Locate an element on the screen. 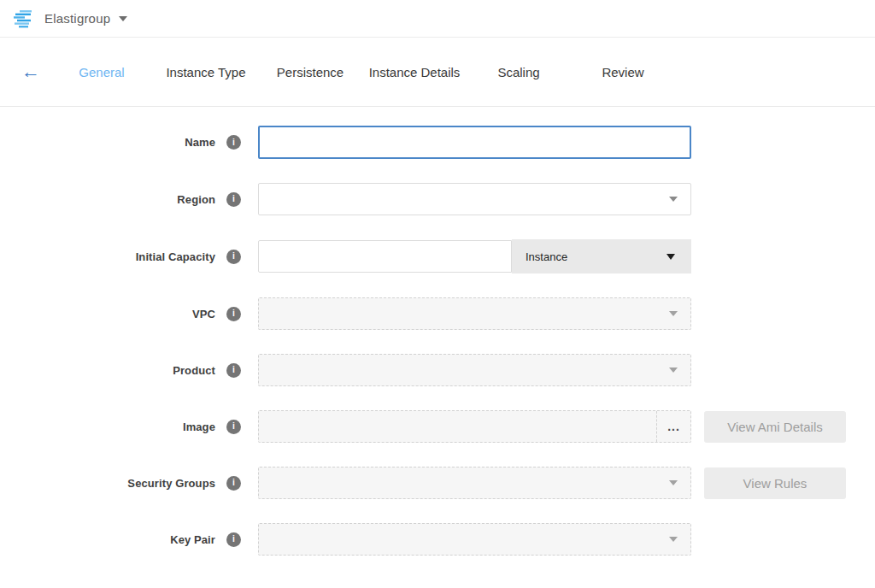 The image size is (875, 588). image-input: ... is located at coordinates (475, 426).